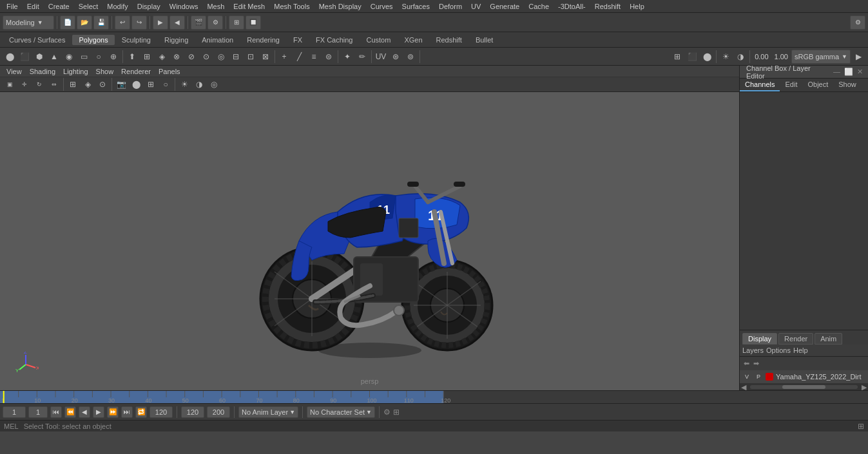 Image resolution: width=868 pixels, height=454 pixels. Describe the element at coordinates (39, 84) in the screenshot. I see `vp-rot-btn: ↻` at that location.